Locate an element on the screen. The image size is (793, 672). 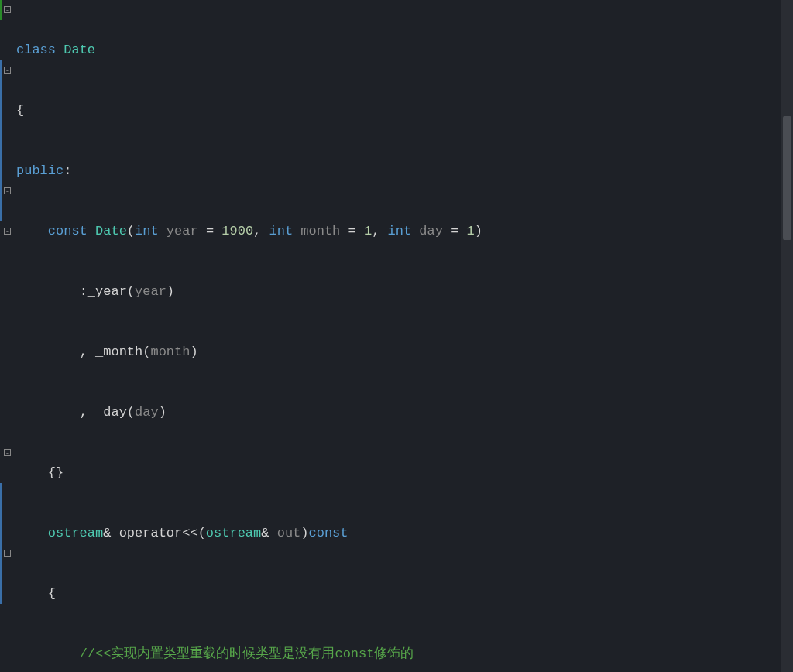
code-line: :_year(year) is located at coordinates (404, 292).